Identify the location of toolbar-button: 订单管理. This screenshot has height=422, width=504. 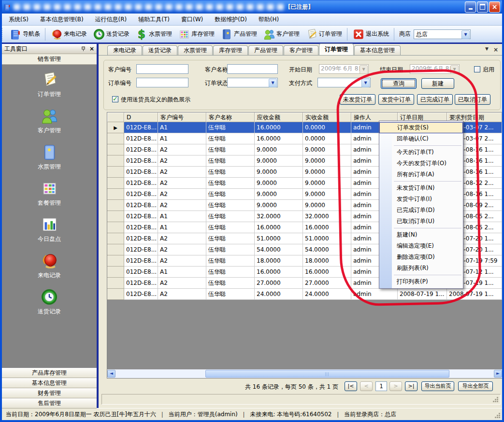
(324, 34).